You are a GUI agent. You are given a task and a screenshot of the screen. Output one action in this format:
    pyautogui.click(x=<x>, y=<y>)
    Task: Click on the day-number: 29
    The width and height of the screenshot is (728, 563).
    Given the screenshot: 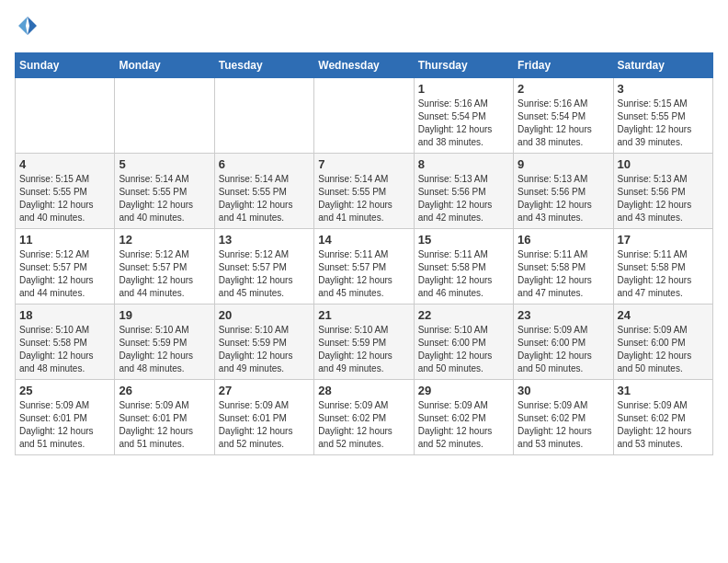 What is the action you would take?
    pyautogui.click(x=463, y=390)
    